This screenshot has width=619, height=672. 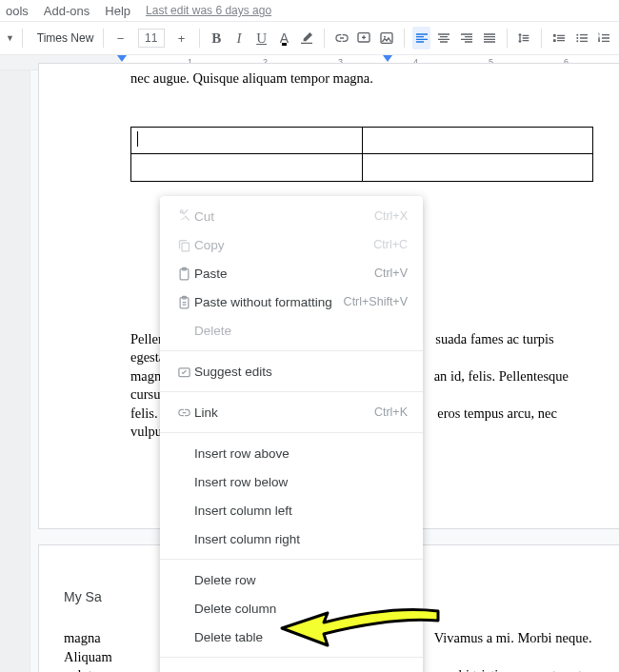 What do you see at coordinates (387, 38) in the screenshot?
I see `insert-image-button` at bounding box center [387, 38].